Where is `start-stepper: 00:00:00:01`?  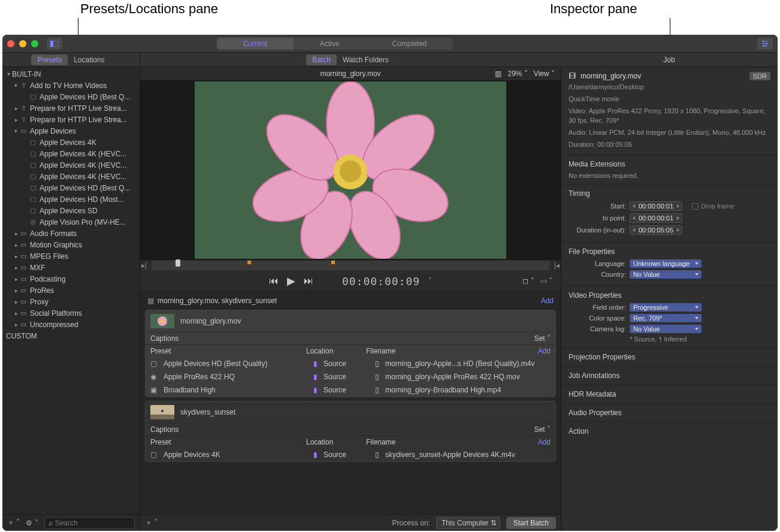 start-stepper: 00:00:00:01 is located at coordinates (656, 206).